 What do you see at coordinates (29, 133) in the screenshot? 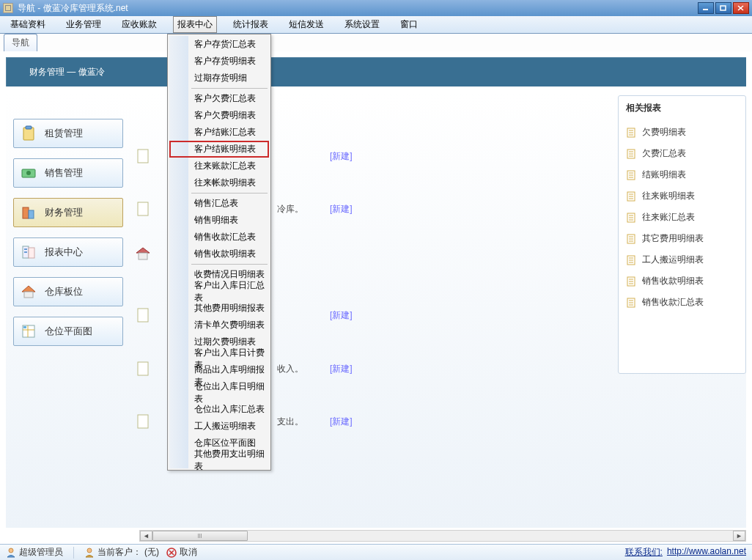
I see `clipboard-icon` at bounding box center [29, 133].